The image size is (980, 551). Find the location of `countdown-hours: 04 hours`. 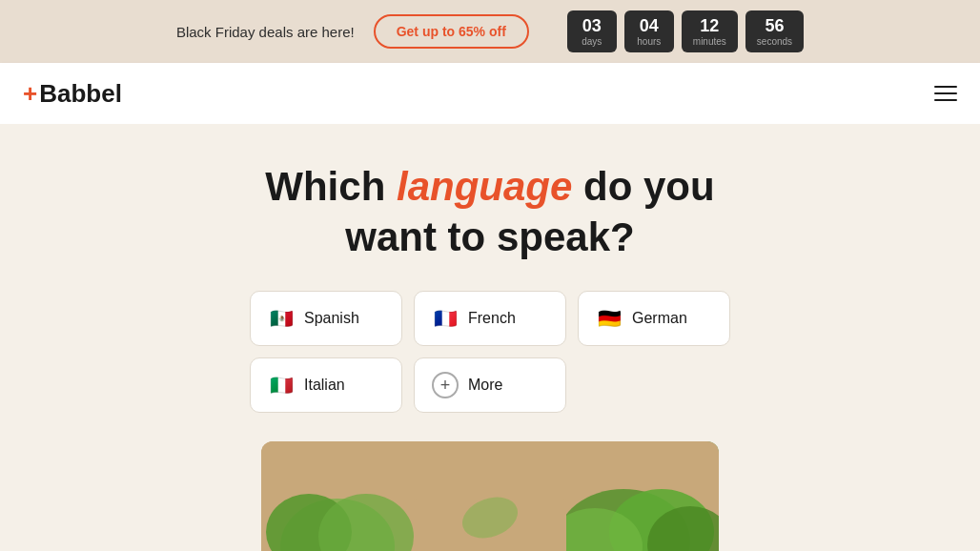

countdown-hours: 04 hours is located at coordinates (649, 32).